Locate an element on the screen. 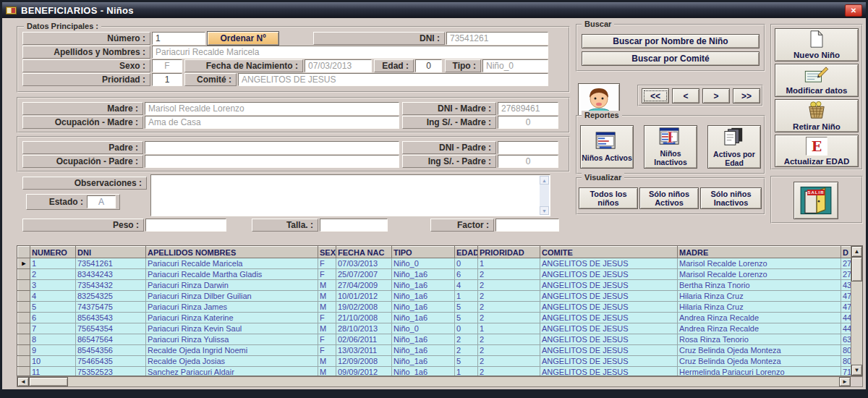  table-row: 775654354Pariacuri Rinza Kevin SaulM28/1… is located at coordinates (435, 329).